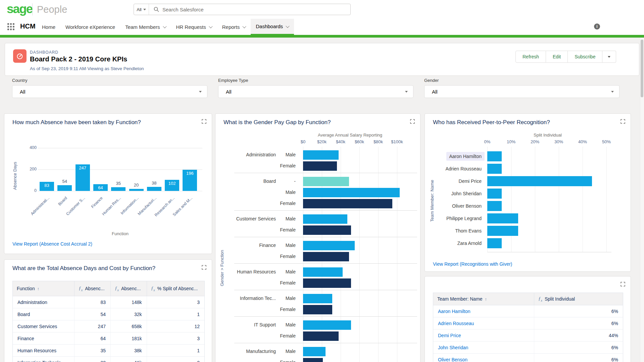 This screenshot has height=362, width=644. Describe the element at coordinates (323, 272) in the screenshot. I see `bar-humanresources-male` at that location.